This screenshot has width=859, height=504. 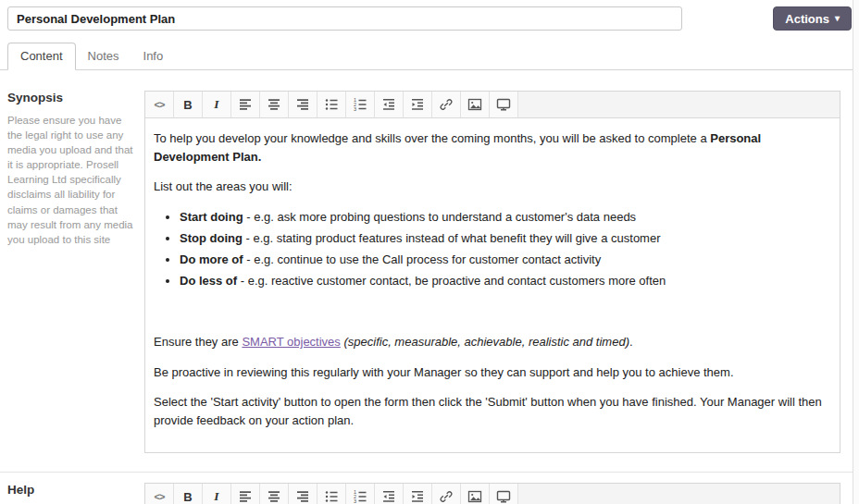 I want to click on list-item: Do less of - e.g. reactive customer cont…, so click(x=505, y=281).